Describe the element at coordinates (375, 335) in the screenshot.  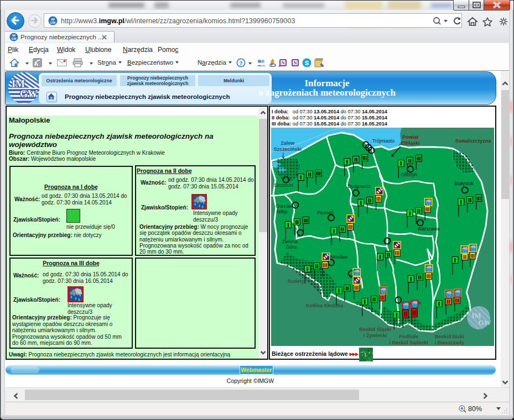
I see `svg-text: i Żywiecki` at that location.